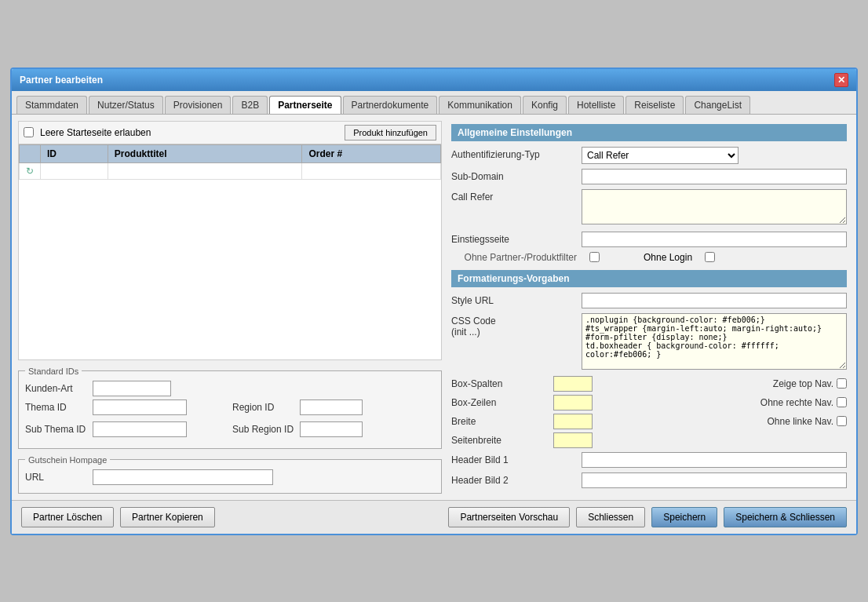 Image resolution: width=868 pixels, height=602 pixels. What do you see at coordinates (494, 384) in the screenshot?
I see `box-spalten-label: Box-Spalten` at bounding box center [494, 384].